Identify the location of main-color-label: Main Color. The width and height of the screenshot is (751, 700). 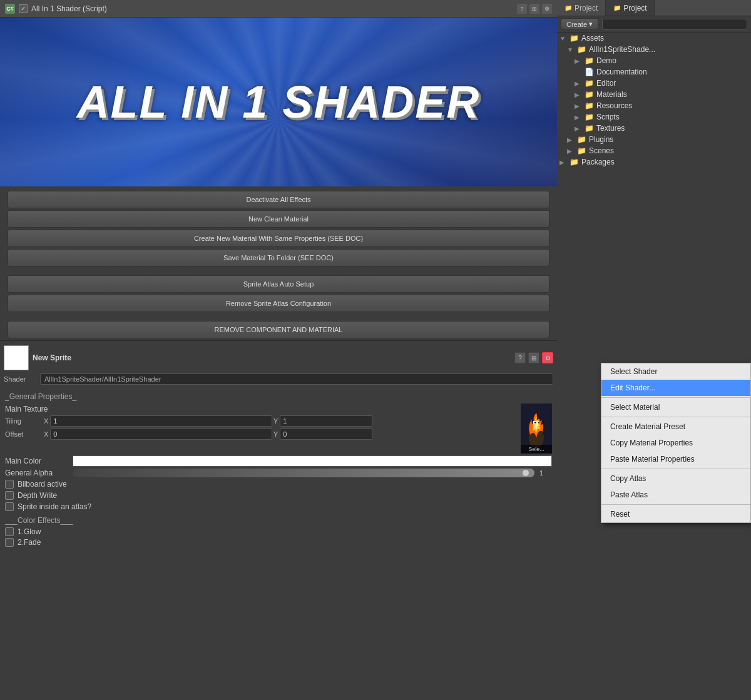
(36, 461).